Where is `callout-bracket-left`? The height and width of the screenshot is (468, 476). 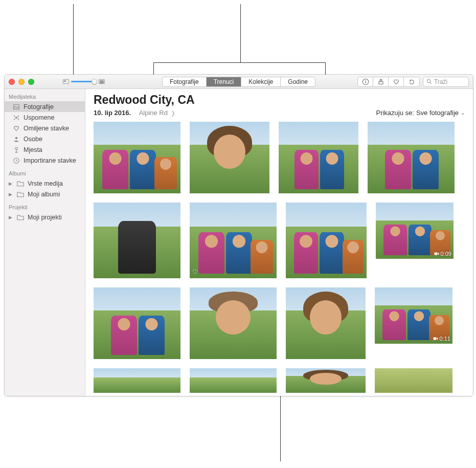
callout-bracket-left is located at coordinates (153, 69).